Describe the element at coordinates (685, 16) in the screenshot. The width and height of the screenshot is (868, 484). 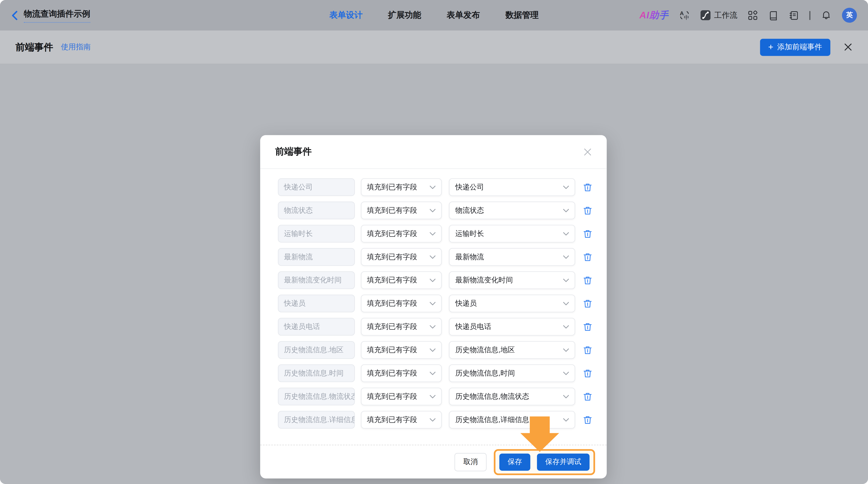
I see `translate-icon: A 中` at that location.